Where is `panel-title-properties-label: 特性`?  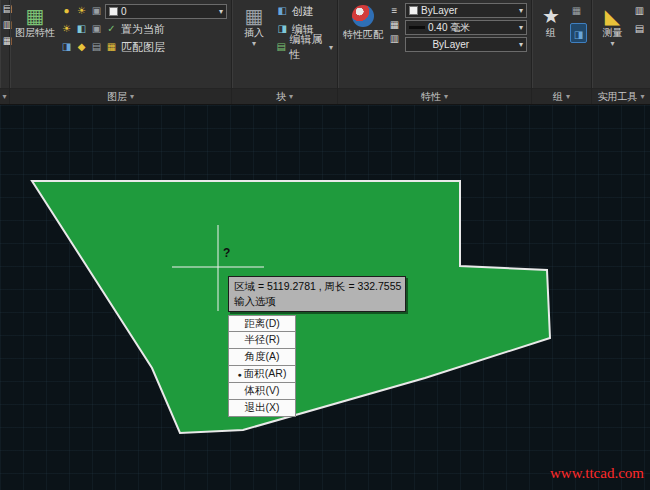 panel-title-properties-label: 特性 is located at coordinates (431, 97).